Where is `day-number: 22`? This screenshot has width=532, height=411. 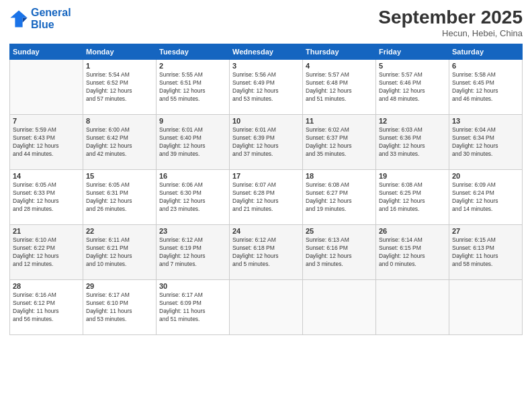 day-number: 22 is located at coordinates (120, 231).